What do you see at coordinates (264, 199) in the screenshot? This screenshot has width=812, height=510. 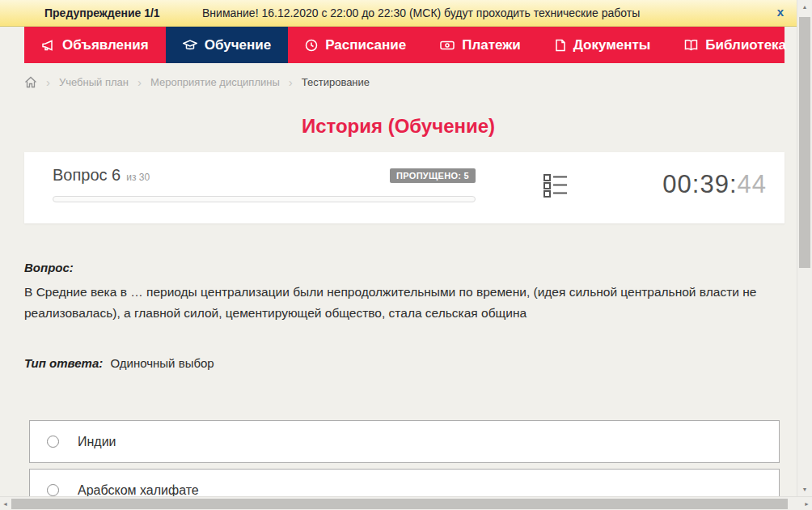 I see `progress-bar` at bounding box center [264, 199].